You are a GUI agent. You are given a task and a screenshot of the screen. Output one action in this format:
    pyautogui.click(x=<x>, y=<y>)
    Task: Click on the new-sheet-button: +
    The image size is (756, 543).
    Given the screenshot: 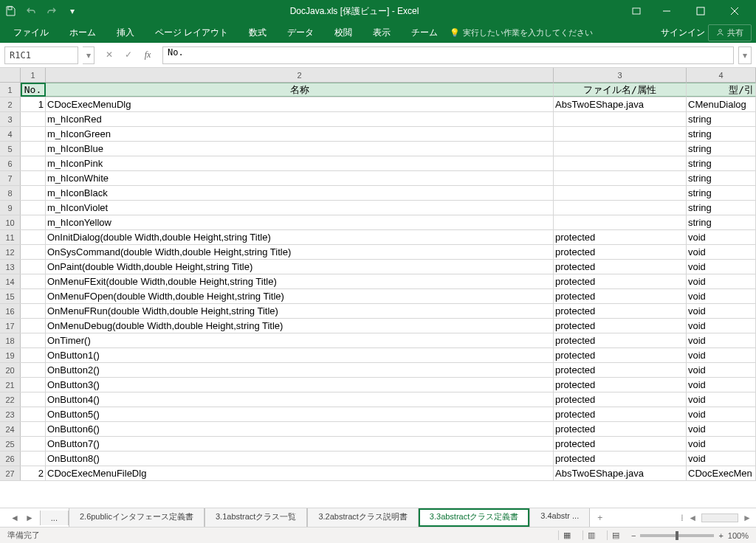 What is the action you would take?
    pyautogui.click(x=599, y=518)
    